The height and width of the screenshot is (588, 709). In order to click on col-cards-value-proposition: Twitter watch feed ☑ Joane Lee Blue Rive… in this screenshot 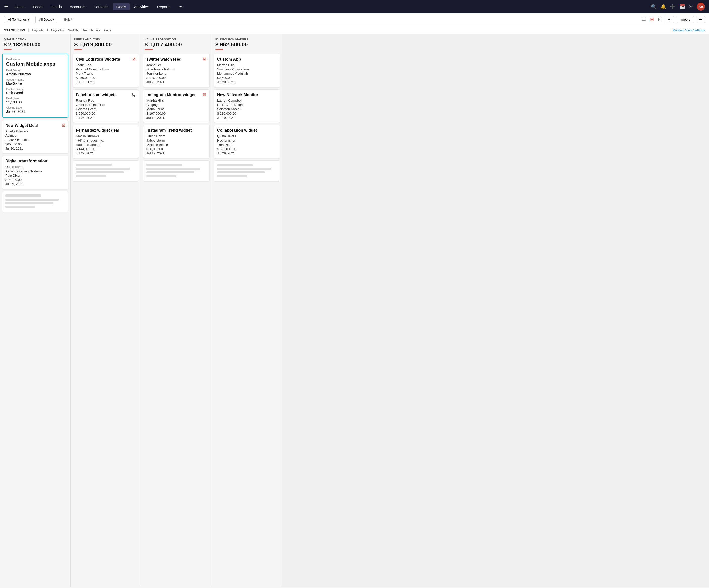, I will do `click(176, 320)`.